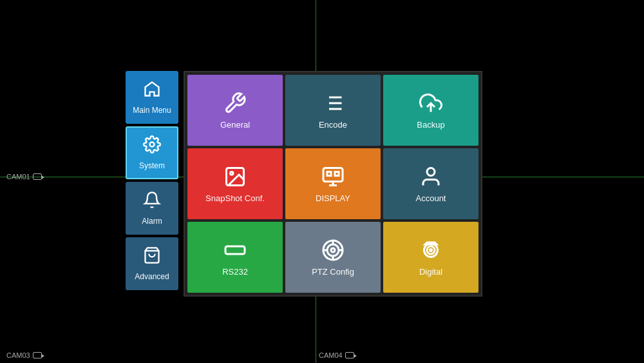  Describe the element at coordinates (336, 355) in the screenshot. I see `camera-label-cam04: CAM04` at that location.